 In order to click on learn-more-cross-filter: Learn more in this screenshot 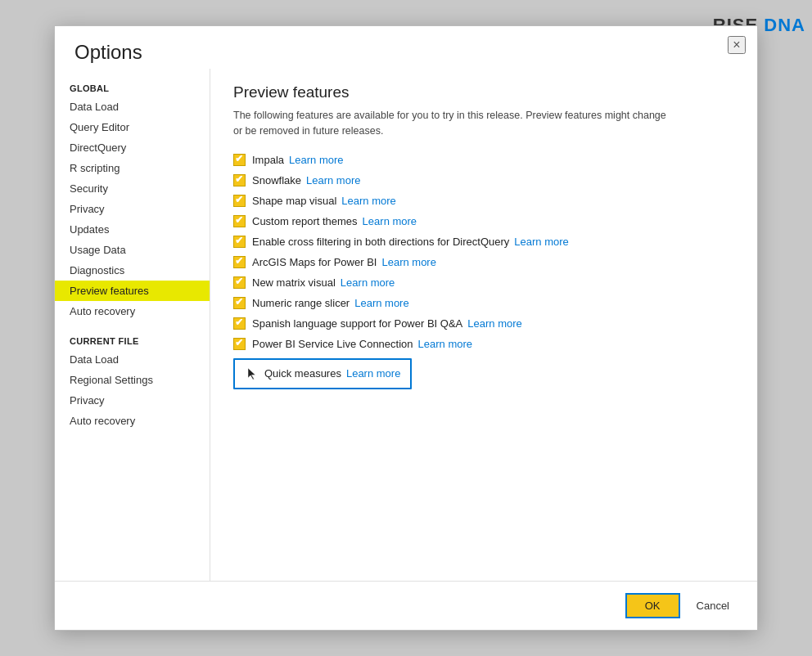, I will do `click(541, 242)`.